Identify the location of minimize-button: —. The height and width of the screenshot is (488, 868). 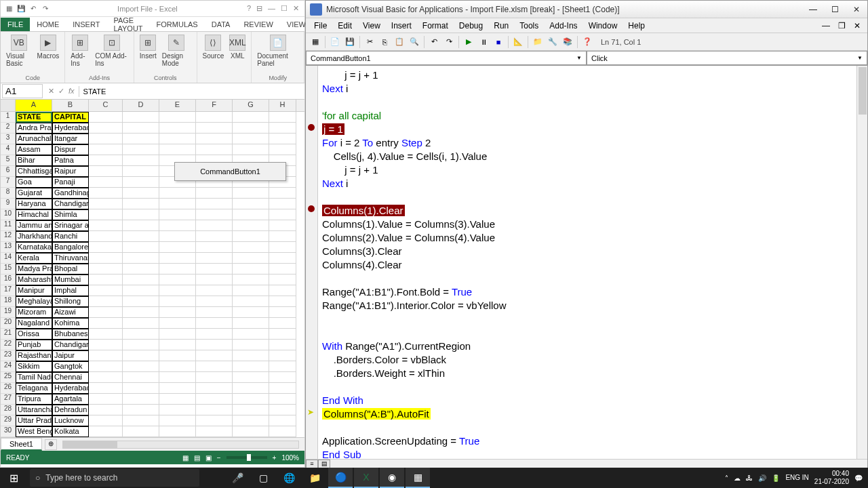
(813, 9).